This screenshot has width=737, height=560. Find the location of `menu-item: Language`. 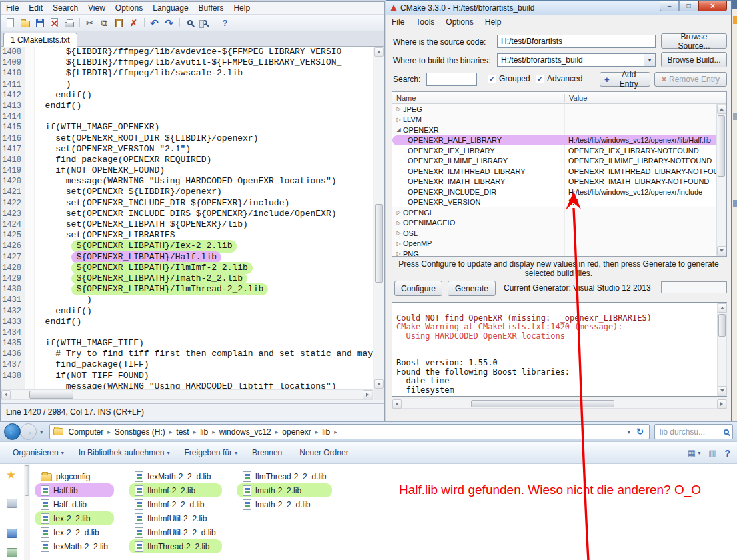

menu-item: Language is located at coordinates (171, 8).